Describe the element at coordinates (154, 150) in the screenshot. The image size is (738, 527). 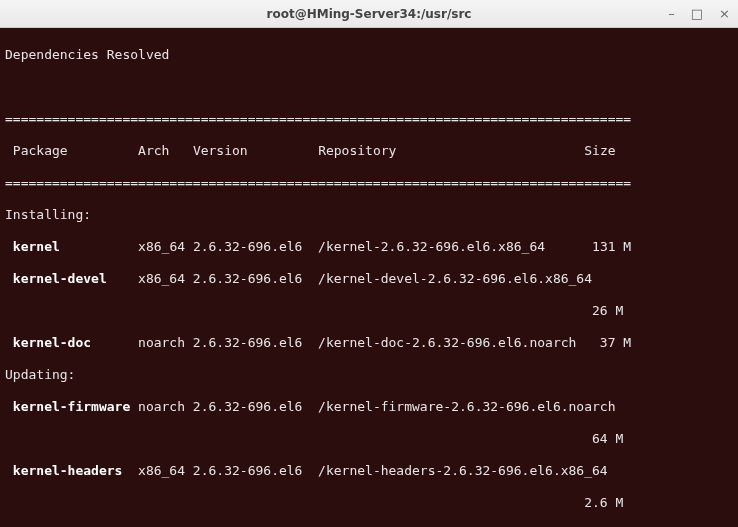
I see `col-arch: Arch` at that location.